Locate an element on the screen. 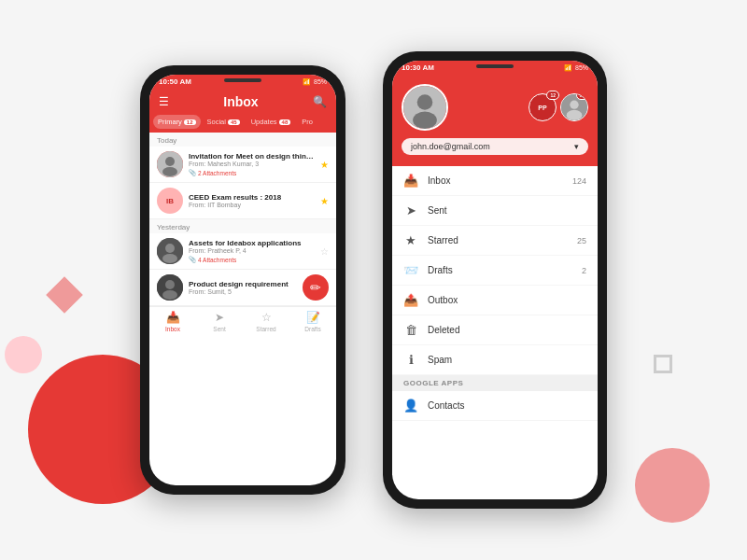 This screenshot has width=747, height=560. email-selector: john.doe@gmail.com ▾ is located at coordinates (495, 147).